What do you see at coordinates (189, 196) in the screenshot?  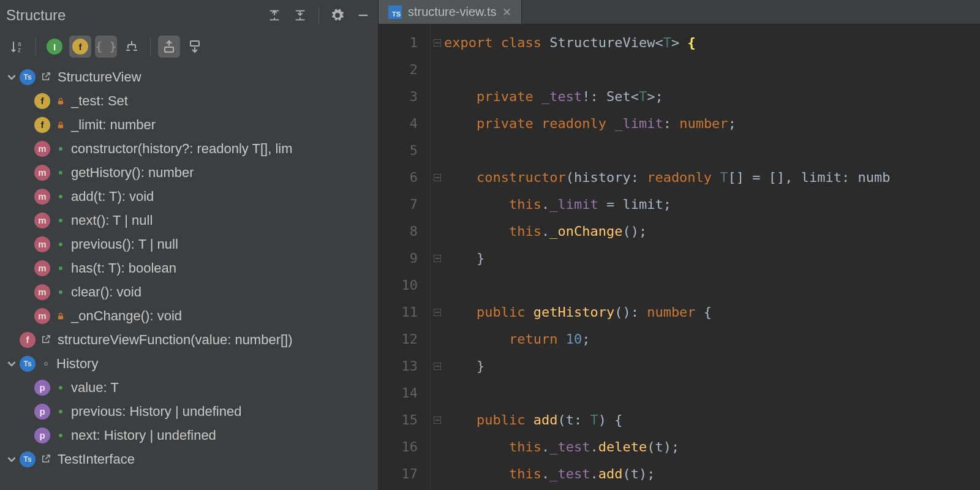 I see `tree-item: madd(t: T): void` at bounding box center [189, 196].